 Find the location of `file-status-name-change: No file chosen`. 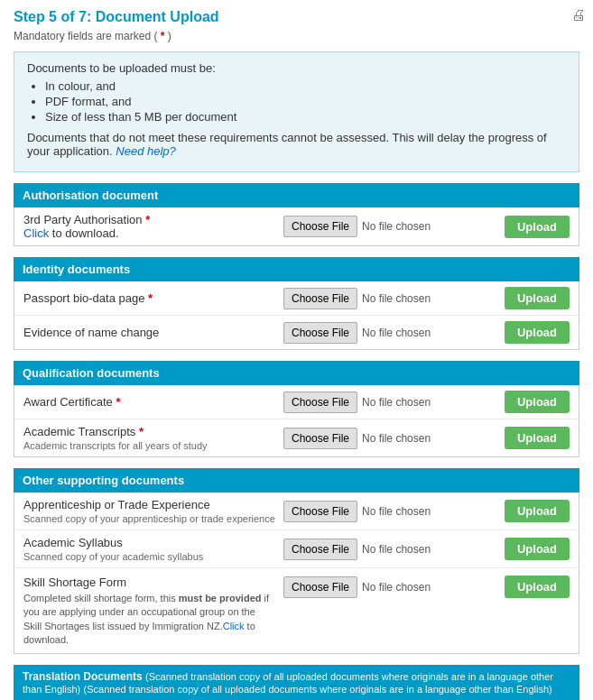

file-status-name-change: No file chosen is located at coordinates (396, 333).